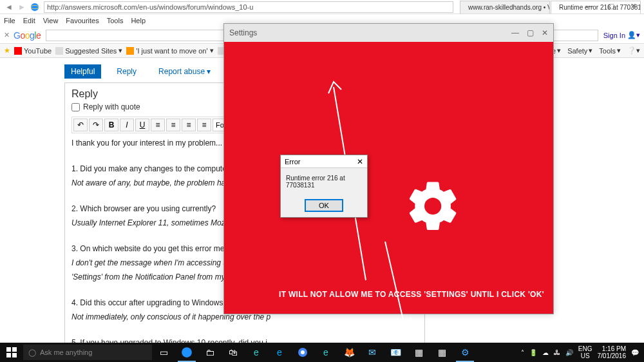 Image resolution: width=644 pixels, height=362 pixels. Describe the element at coordinates (465, 352) in the screenshot. I see `task-settings: ⚙` at that location.